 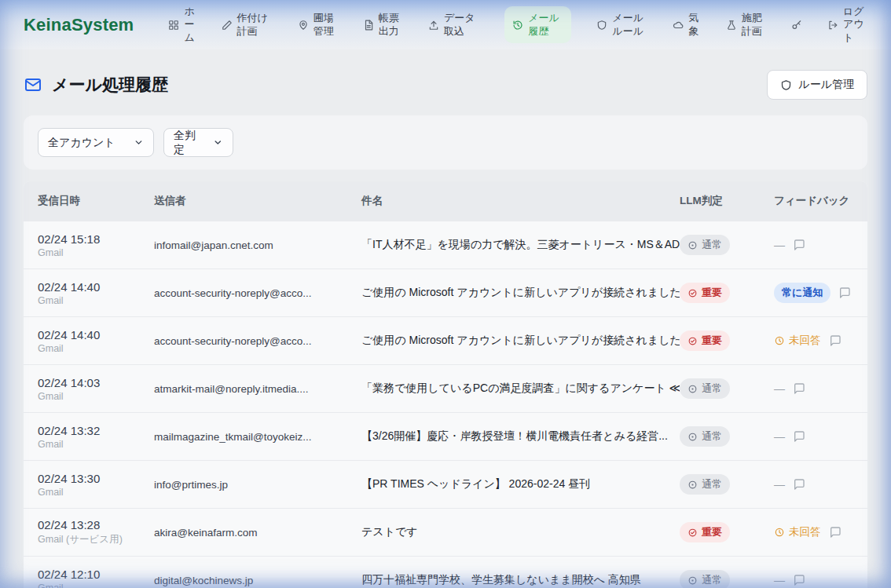 What do you see at coordinates (847, 25) in the screenshot?
I see `nav-item-logout: ログアウト` at bounding box center [847, 25].